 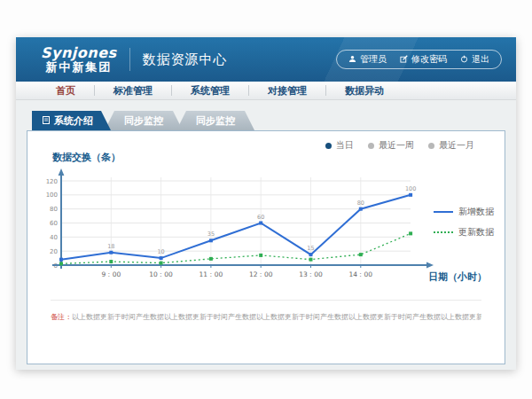 I want to click on logo-text-en: Synjones, so click(x=79, y=53).